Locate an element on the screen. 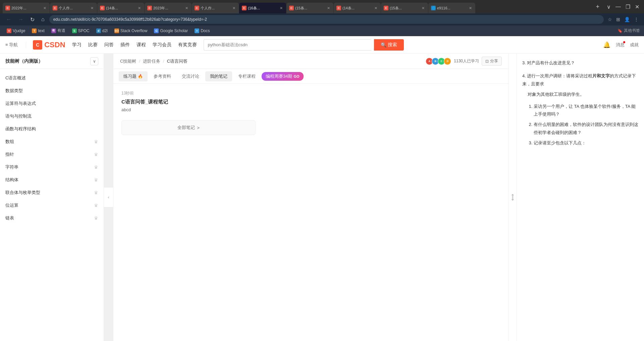  minimize-button: — is located at coordinates (618, 7).